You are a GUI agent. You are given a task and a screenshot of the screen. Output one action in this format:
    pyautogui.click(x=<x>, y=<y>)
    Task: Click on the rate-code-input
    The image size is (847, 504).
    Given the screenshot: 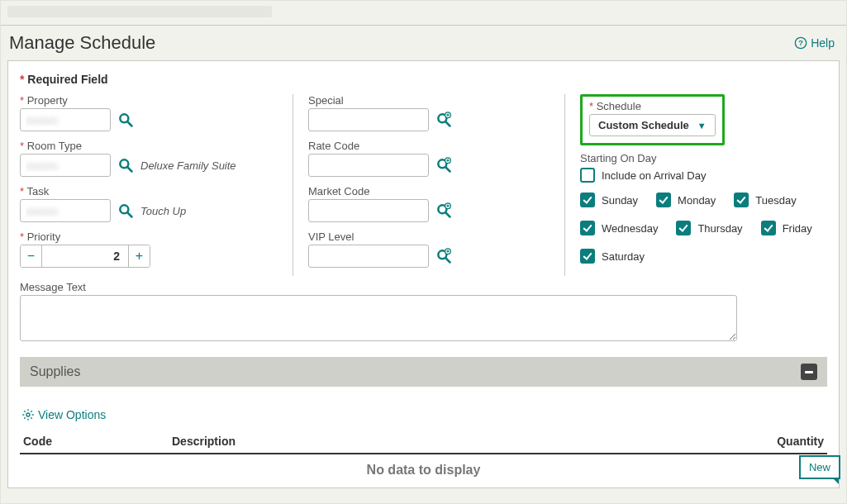 What is the action you would take?
    pyautogui.click(x=369, y=165)
    